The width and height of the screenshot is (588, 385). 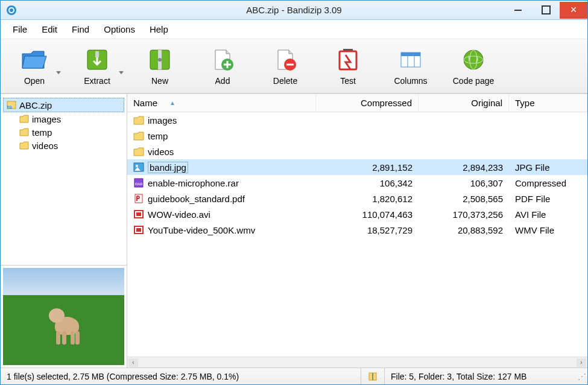 I want to click on delete-file-icon, so click(x=285, y=60).